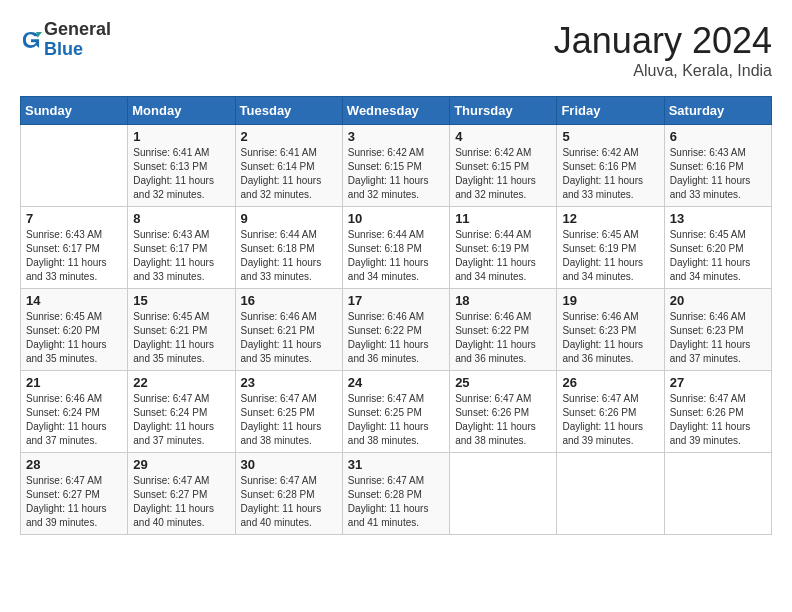  What do you see at coordinates (610, 174) in the screenshot?
I see `day-info: Sunrise: 6:42 AM Sunset: 6:16 PM Dayligh…` at bounding box center [610, 174].